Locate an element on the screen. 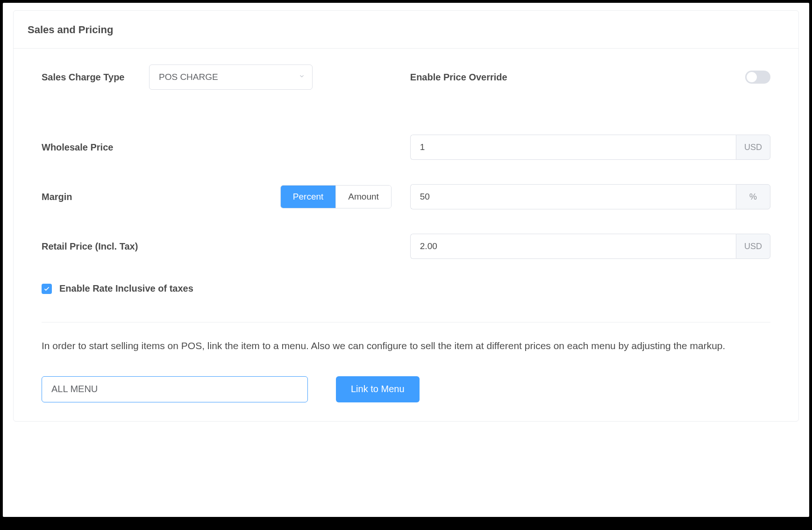 This screenshot has height=530, width=812. margin-suffix: % is located at coordinates (753, 197).